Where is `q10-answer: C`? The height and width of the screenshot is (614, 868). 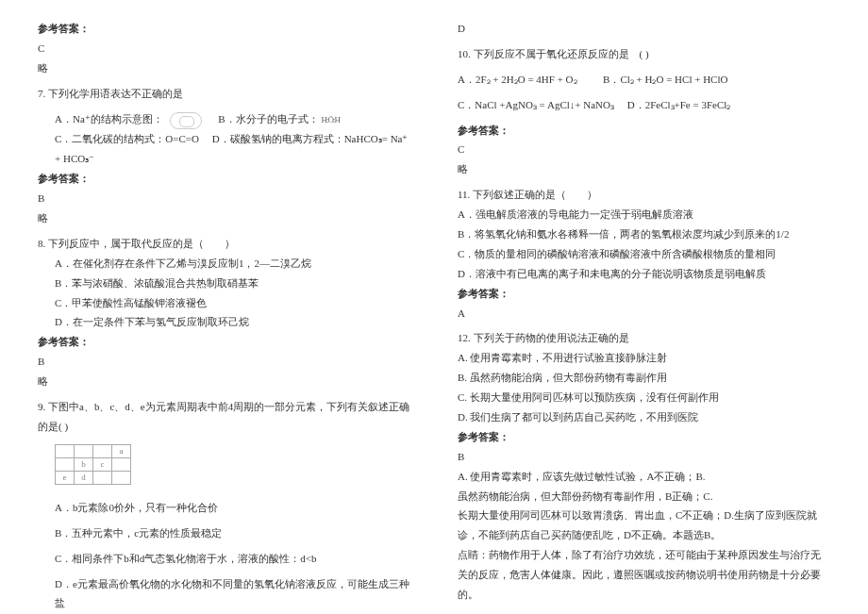
q10-answer: C is located at coordinates (643, 149).